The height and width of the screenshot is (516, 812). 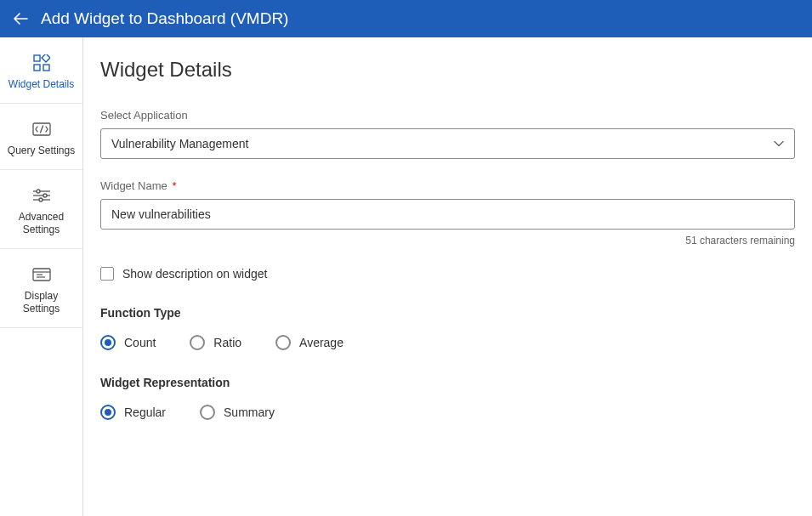 What do you see at coordinates (41, 303) in the screenshot?
I see `sidebar-item-label: Display Settings` at bounding box center [41, 303].